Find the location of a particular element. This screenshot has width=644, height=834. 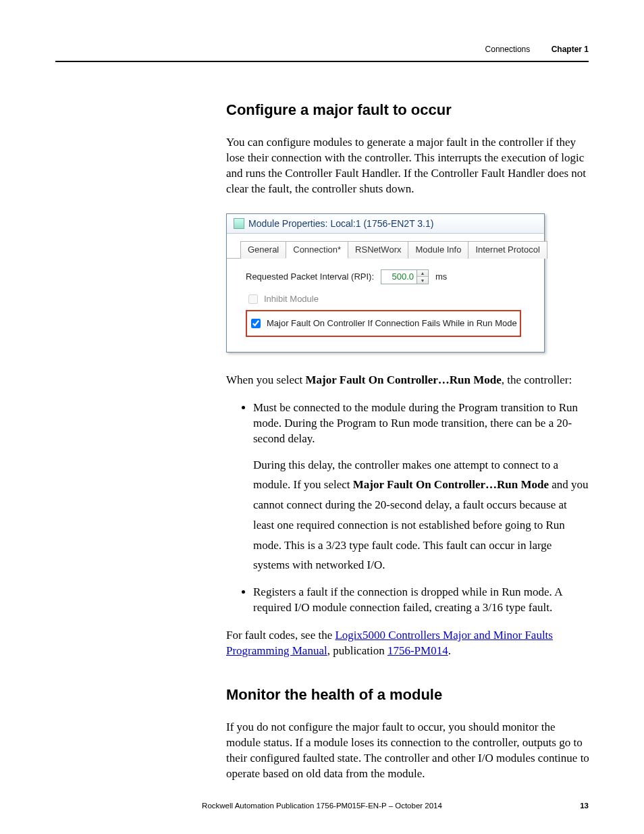

tab-bar: General Connection* RSNetWorx Module Inf… is located at coordinates (385, 246).